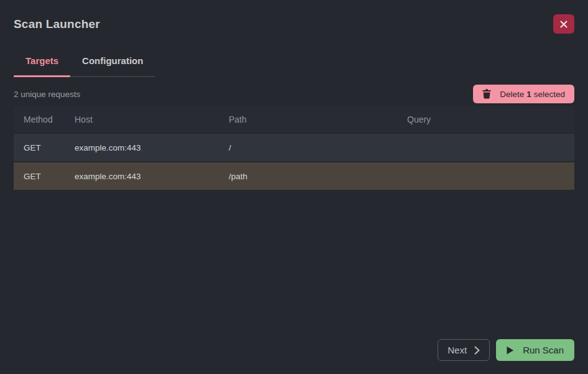  Describe the element at coordinates (543, 350) in the screenshot. I see `run-scan-label: Run Scan` at that location.